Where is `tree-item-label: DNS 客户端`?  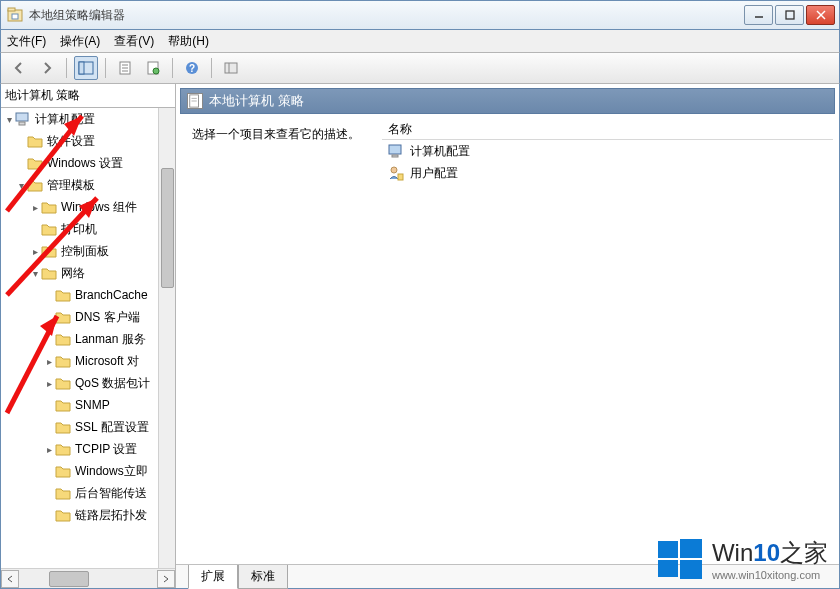 tree-item-label: DNS 客户端 is located at coordinates (108, 318).